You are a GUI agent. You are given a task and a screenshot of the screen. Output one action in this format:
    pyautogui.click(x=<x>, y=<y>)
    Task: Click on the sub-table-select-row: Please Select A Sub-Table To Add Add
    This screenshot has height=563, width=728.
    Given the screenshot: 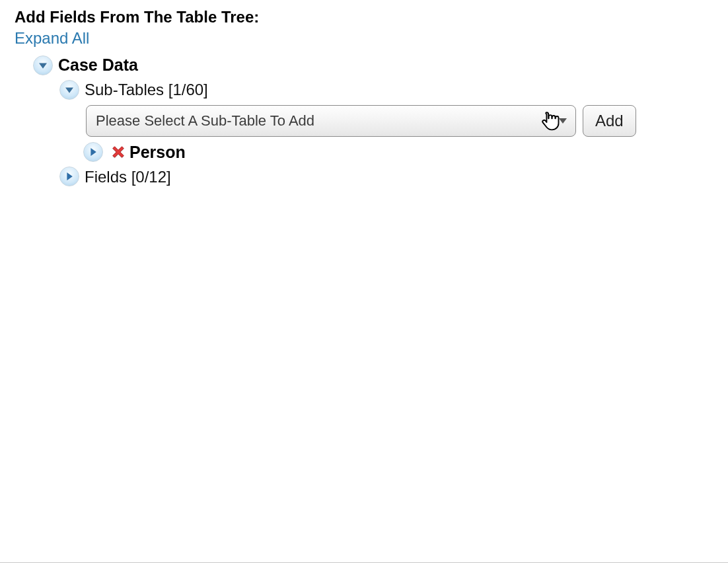 What is the action you would take?
    pyautogui.click(x=400, y=121)
    